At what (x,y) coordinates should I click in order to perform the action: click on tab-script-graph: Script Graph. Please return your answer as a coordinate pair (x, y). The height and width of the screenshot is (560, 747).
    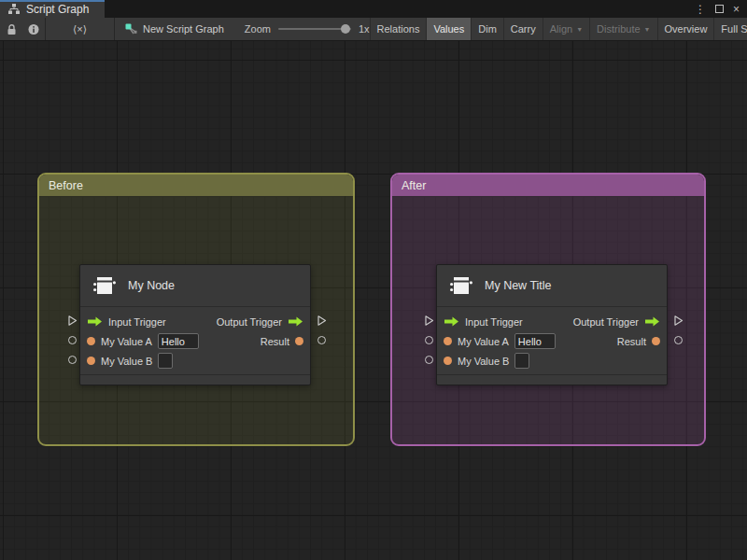
    Looking at the image, I should click on (52, 9).